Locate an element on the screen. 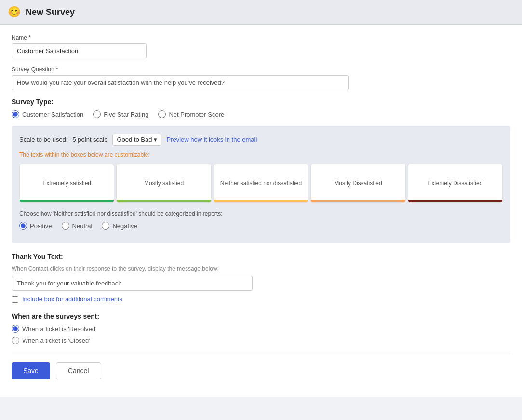  additional-comments-row: Include box for additional comments is located at coordinates (261, 299).